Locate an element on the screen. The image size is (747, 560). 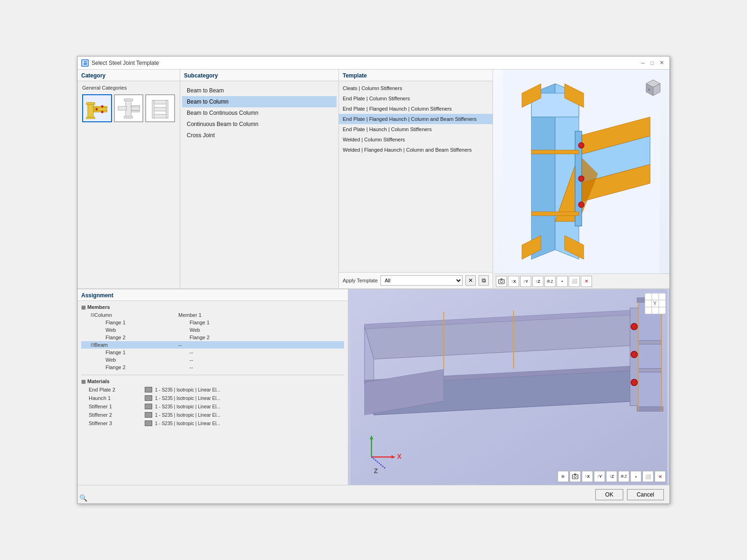
subcategory-list: Beam to Beam Beam to Column Beam to Cont… is located at coordinates (260, 113).